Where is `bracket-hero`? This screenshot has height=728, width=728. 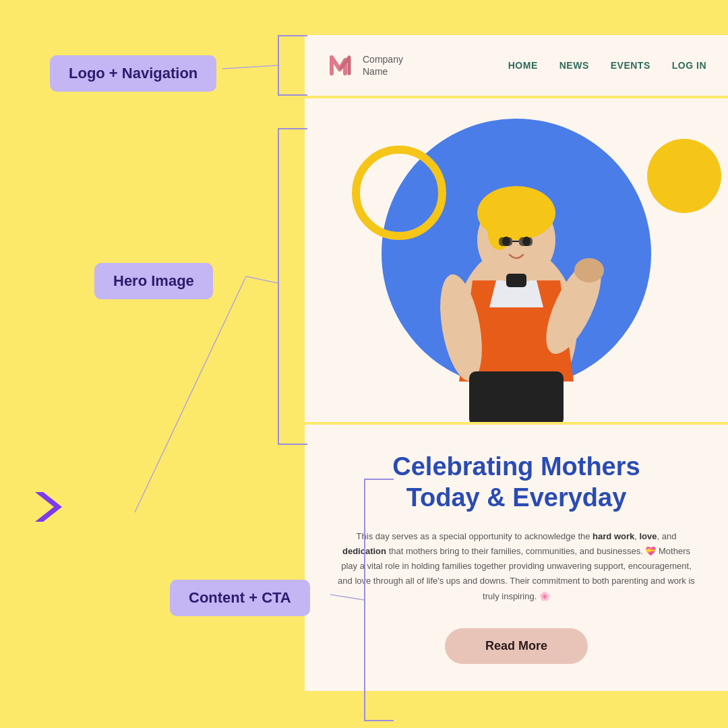
bracket-hero is located at coordinates (293, 286).